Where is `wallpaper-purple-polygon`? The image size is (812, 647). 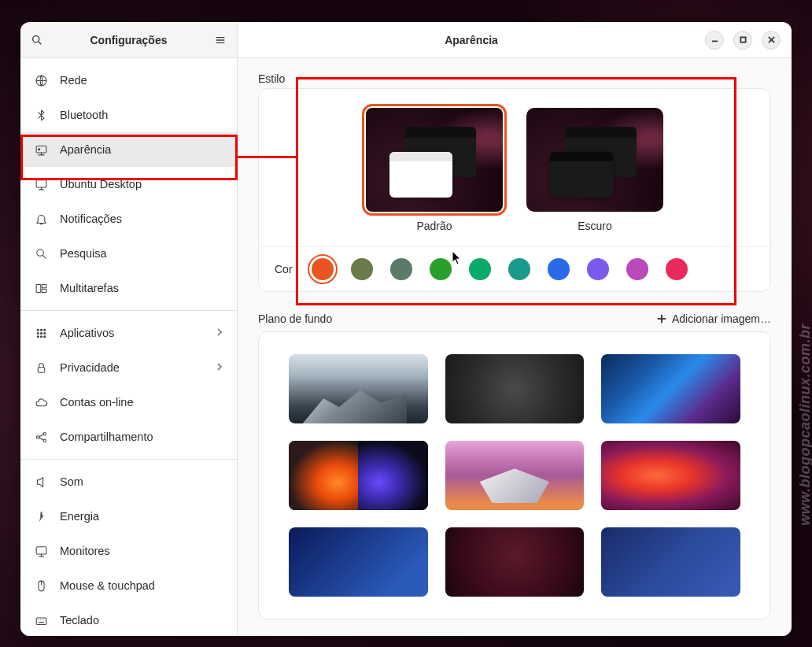
wallpaper-purple-polygon is located at coordinates (515, 475).